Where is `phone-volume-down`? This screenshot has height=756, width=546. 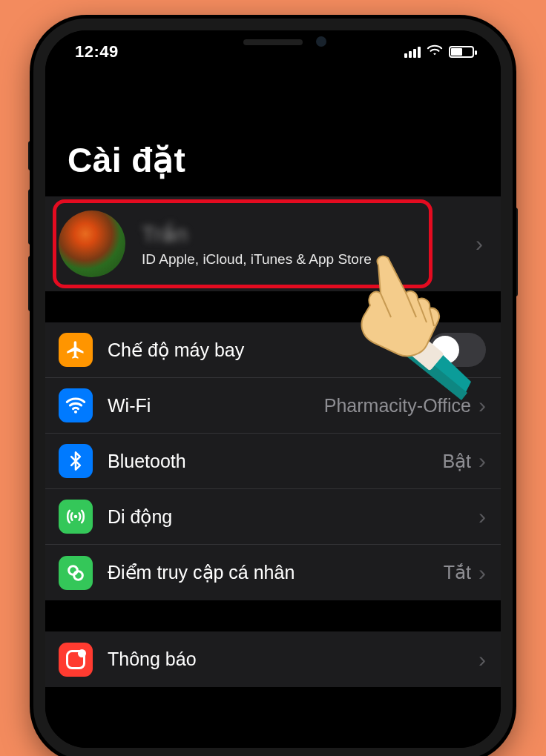 phone-volume-down is located at coordinates (31, 283).